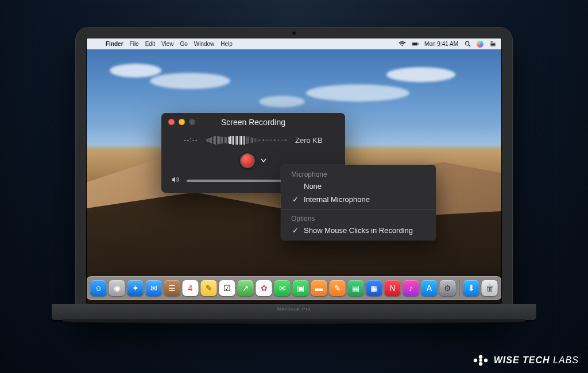 This screenshot has height=373, width=588. Describe the element at coordinates (95, 44) in the screenshot. I see `apple-menu-icon` at that location.